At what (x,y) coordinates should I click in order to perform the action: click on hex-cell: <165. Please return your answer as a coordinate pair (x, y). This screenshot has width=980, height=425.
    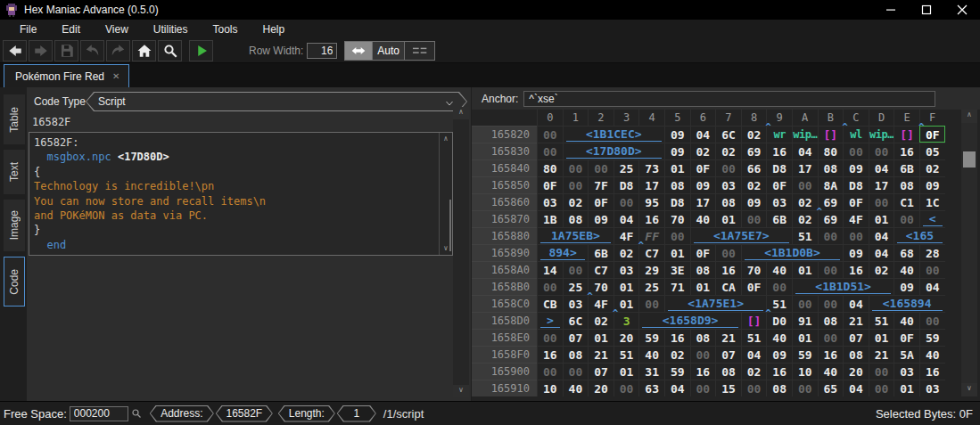
    Looking at the image, I should click on (918, 235).